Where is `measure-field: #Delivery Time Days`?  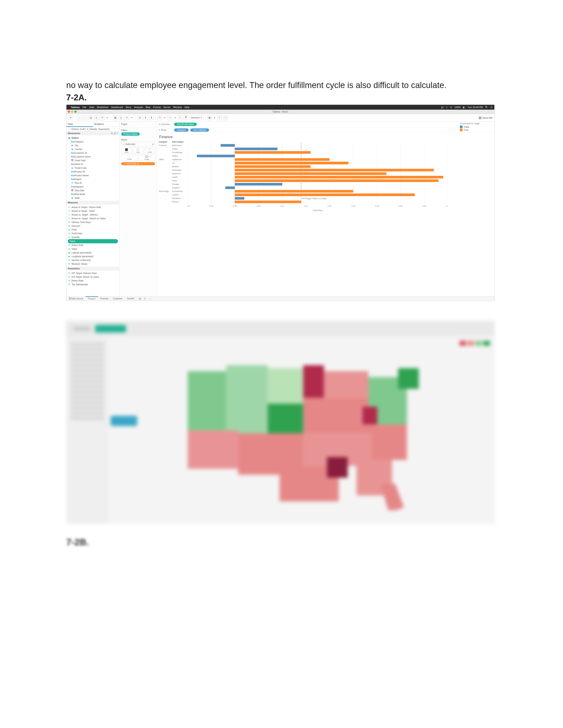 measure-field: #Delivery Time Days is located at coordinates (93, 222).